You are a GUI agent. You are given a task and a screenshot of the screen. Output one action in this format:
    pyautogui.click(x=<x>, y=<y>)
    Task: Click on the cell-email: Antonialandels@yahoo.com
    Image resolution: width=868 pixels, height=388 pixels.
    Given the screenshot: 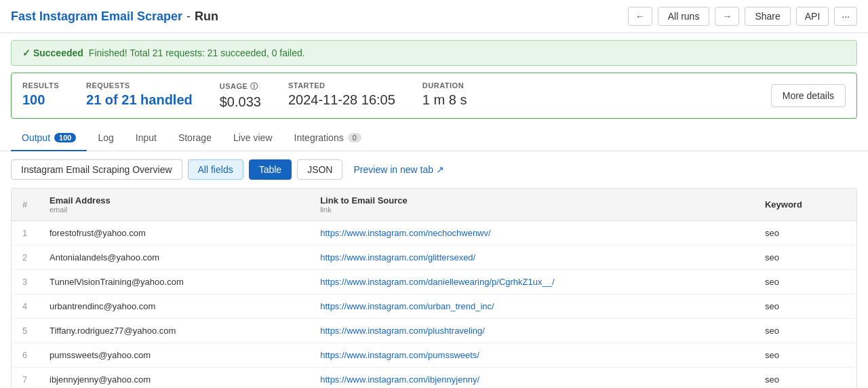 What is the action you would take?
    pyautogui.click(x=174, y=258)
    